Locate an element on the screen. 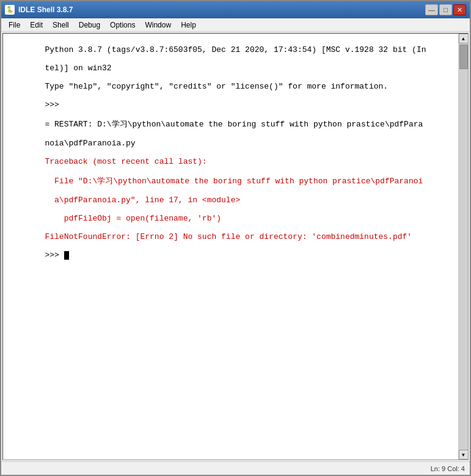 This screenshot has width=471, height=476. minimize-button: — is located at coordinates (431, 10).